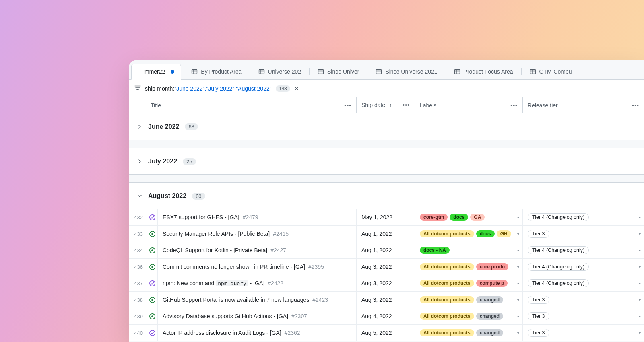 The width and height of the screenshot is (644, 342). What do you see at coordinates (386, 333) in the screenshot?
I see `ship-date-cell: Aug 5, 2022` at bounding box center [386, 333].